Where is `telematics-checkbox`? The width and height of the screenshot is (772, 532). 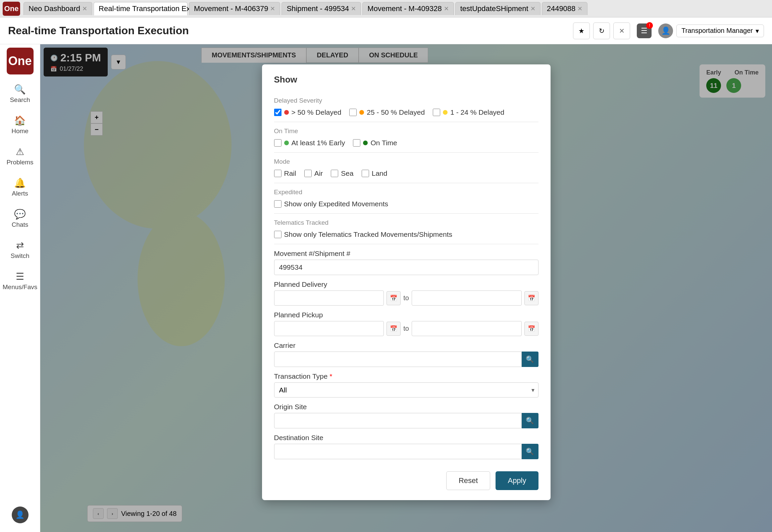 telematics-checkbox is located at coordinates (278, 234).